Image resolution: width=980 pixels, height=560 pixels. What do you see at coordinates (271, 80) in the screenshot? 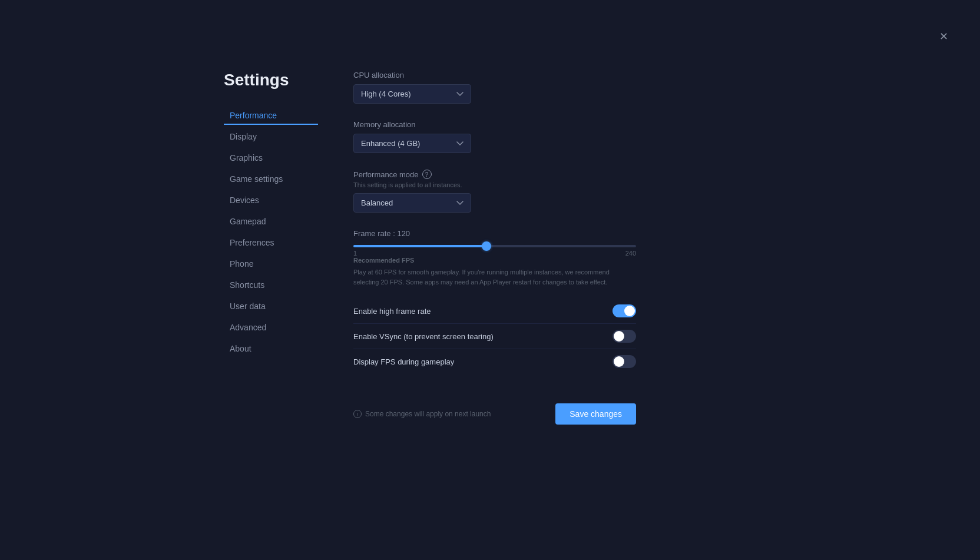
I see `page-title: Settings` at bounding box center [271, 80].